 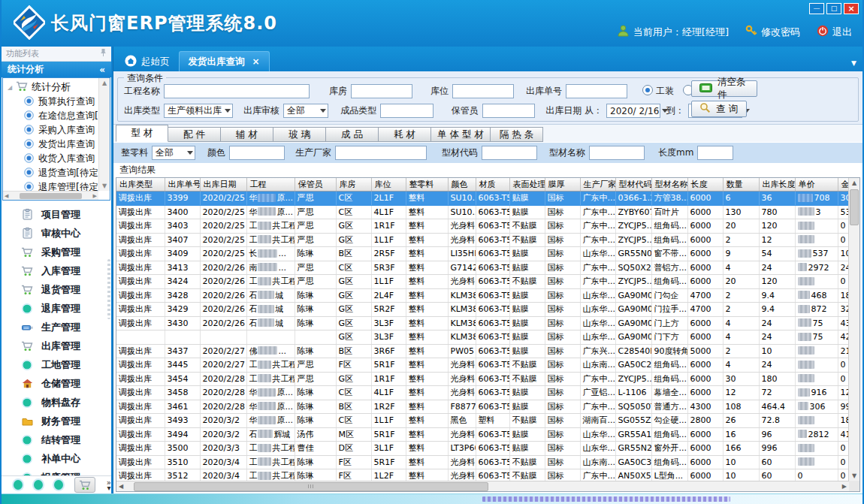 I want to click on minimize-button: —, so click(x=817, y=9).